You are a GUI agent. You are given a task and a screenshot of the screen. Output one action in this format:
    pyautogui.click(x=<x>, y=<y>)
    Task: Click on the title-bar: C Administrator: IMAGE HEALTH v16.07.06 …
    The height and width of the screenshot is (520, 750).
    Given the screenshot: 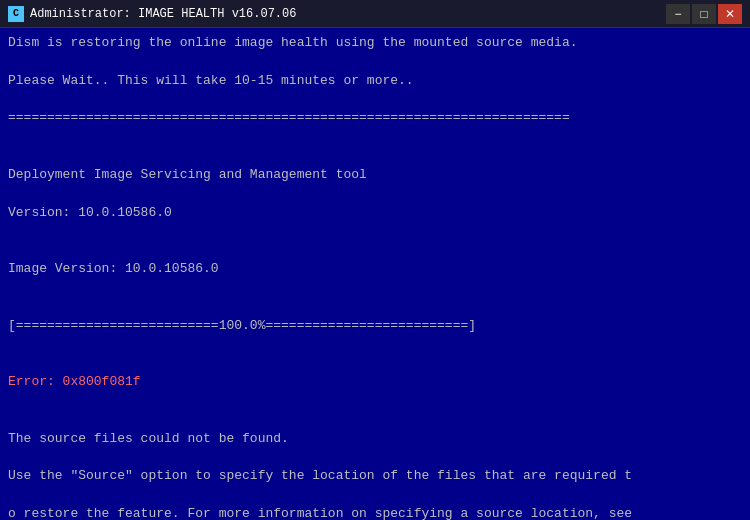 What is the action you would take?
    pyautogui.click(x=375, y=14)
    